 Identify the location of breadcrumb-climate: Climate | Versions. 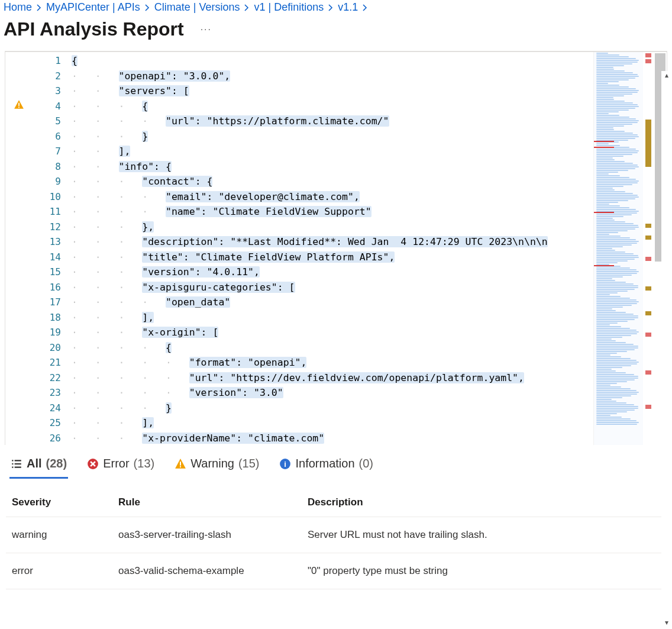
(198, 7).